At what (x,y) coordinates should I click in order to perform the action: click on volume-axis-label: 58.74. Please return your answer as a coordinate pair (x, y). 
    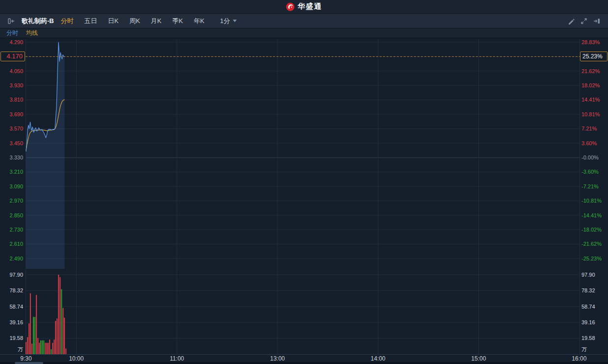
    Looking at the image, I should click on (588, 307).